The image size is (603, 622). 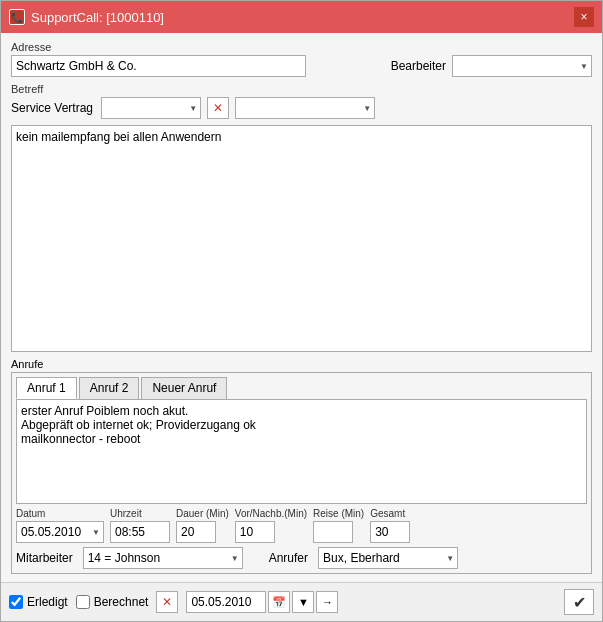 What do you see at coordinates (38, 602) in the screenshot?
I see `erledigt-label: Erledigt` at bounding box center [38, 602].